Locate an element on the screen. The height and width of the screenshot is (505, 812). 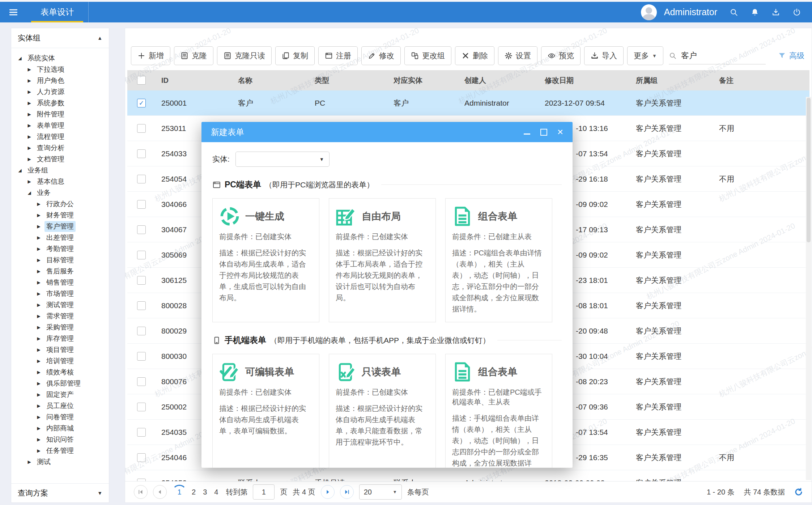
tree-item-绩效考核: ▶绩效考核 is located at coordinates (60, 372).